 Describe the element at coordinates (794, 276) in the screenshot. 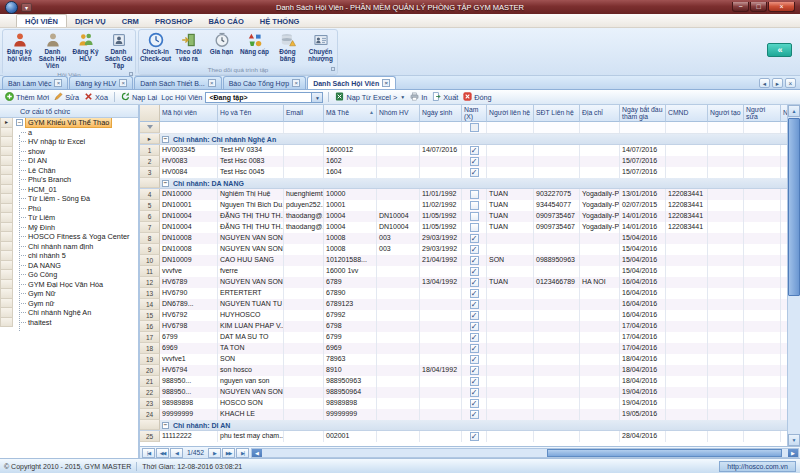

I see `vertical-scroll-track` at that location.